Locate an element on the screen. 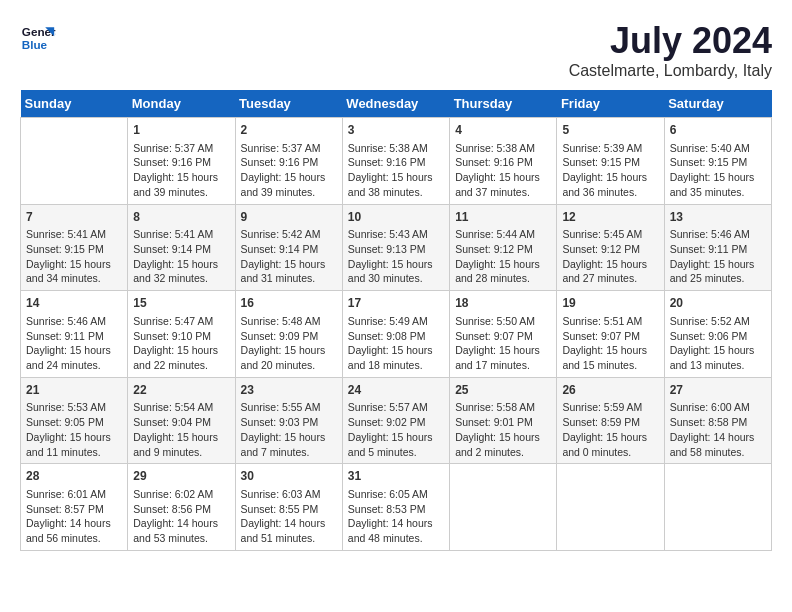  cell-sun-info: Sunrise: 5:39 AM Sunset: 9:15 PM Dayligh… is located at coordinates (610, 170).